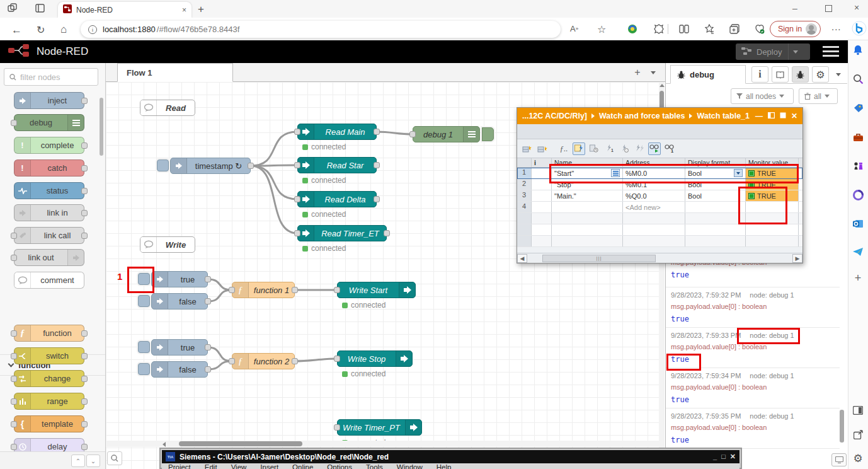 The image size is (868, 469). What do you see at coordinates (723, 456) in the screenshot?
I see `siemens-maximize-icon: □` at bounding box center [723, 456].